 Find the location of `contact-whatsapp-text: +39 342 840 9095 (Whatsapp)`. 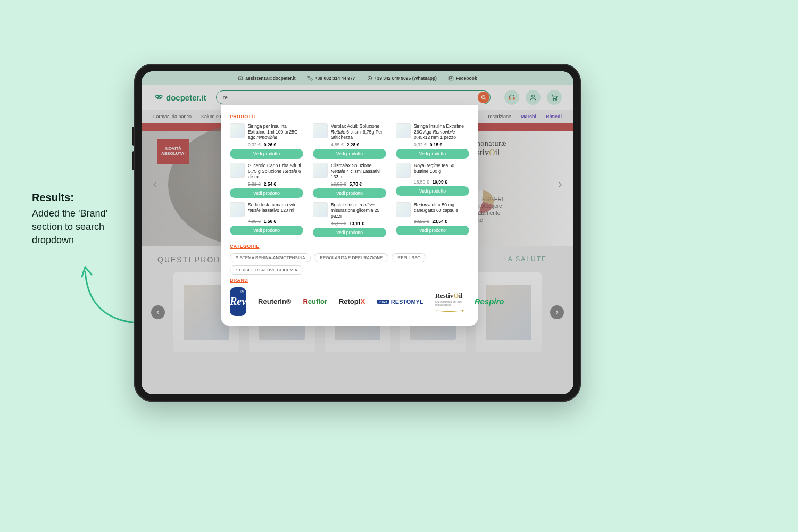

contact-whatsapp-text: +39 342 840 9095 (Whatsapp) is located at coordinates (405, 78).